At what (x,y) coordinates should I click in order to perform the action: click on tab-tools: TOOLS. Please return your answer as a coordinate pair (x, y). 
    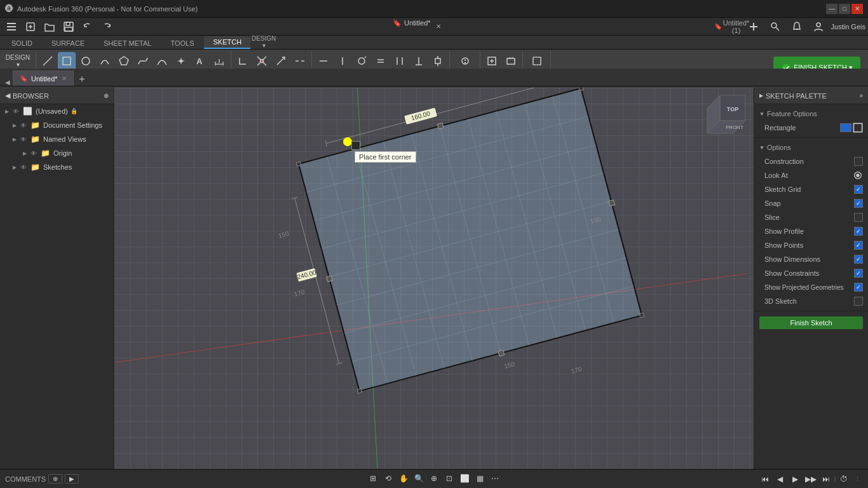
    Looking at the image, I should click on (182, 43).